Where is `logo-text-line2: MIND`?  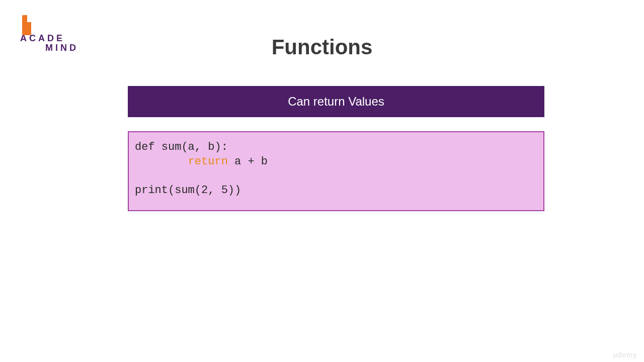
logo-text-line2: MIND is located at coordinates (62, 48).